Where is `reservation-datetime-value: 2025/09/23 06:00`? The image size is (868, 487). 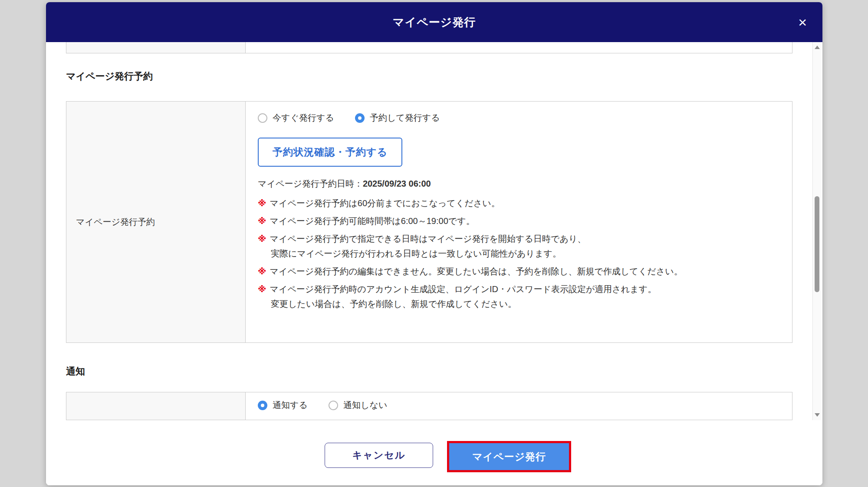
reservation-datetime-value: 2025/09/23 06:00 is located at coordinates (397, 184).